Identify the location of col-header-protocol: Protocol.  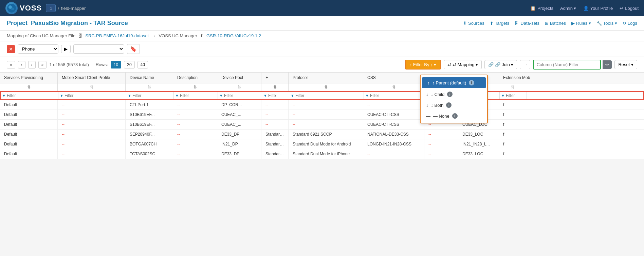
(326, 78).